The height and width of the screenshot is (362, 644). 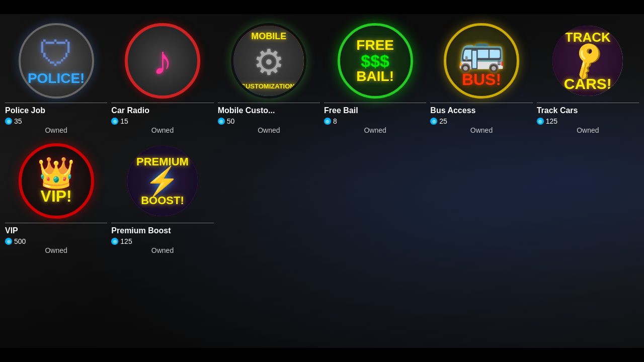 I want to click on item-info-mobile: Mobile Custo... ◎ 50 Owned, so click(x=269, y=119).